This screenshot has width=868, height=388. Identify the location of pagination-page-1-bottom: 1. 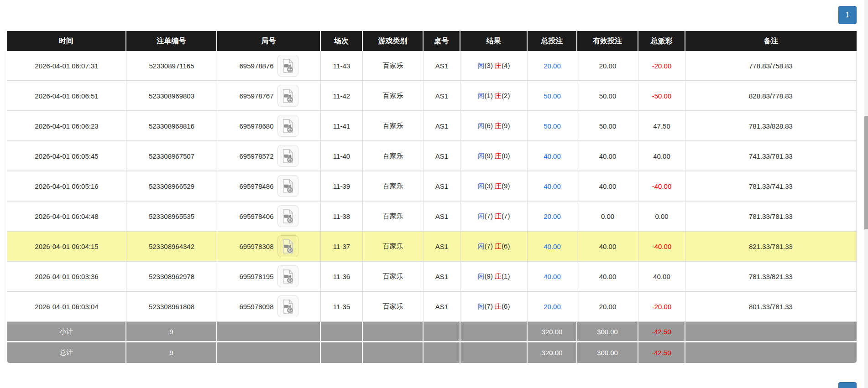
(847, 385).